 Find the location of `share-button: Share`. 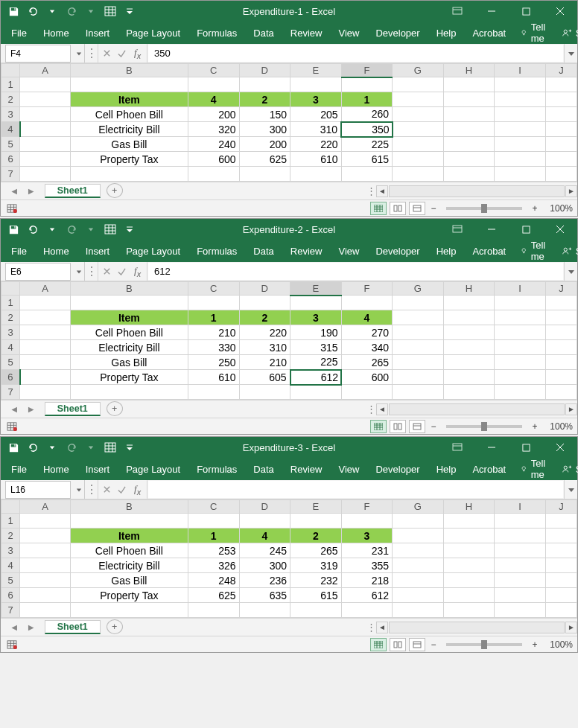

share-button: Share is located at coordinates (570, 33).